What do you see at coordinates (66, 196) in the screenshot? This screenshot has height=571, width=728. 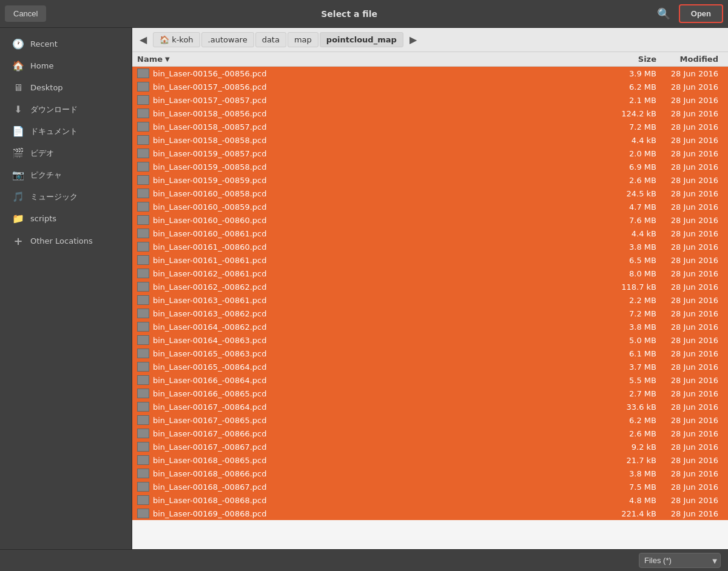 I see `sidebar-item-music: 🎵 ミュージック` at bounding box center [66, 196].